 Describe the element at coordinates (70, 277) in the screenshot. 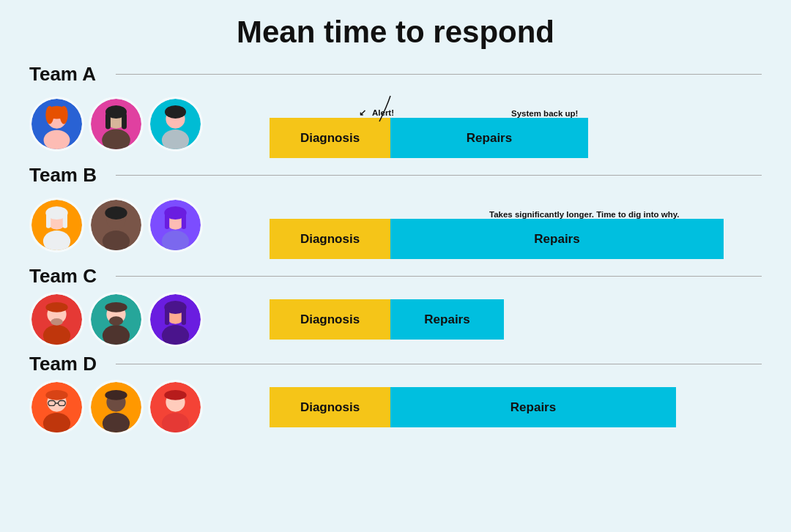

I see `team-label-team-c: Team C` at that location.